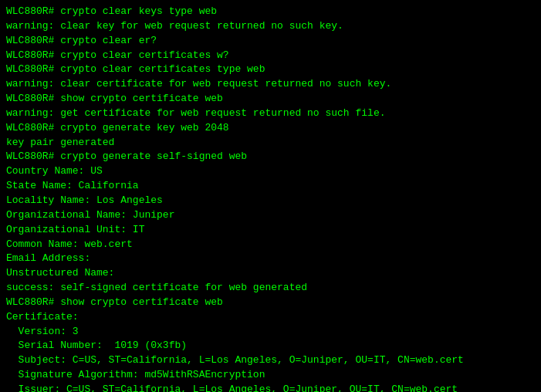  I want to click on terminal-line: warning: clear key for web request retur…, so click(270, 26).